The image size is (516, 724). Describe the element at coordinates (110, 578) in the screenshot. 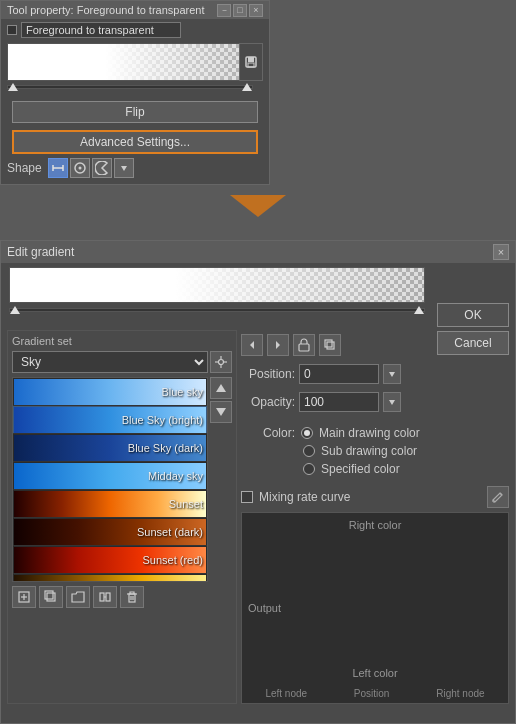

I see `list-item: Sunset (gold)` at that location.